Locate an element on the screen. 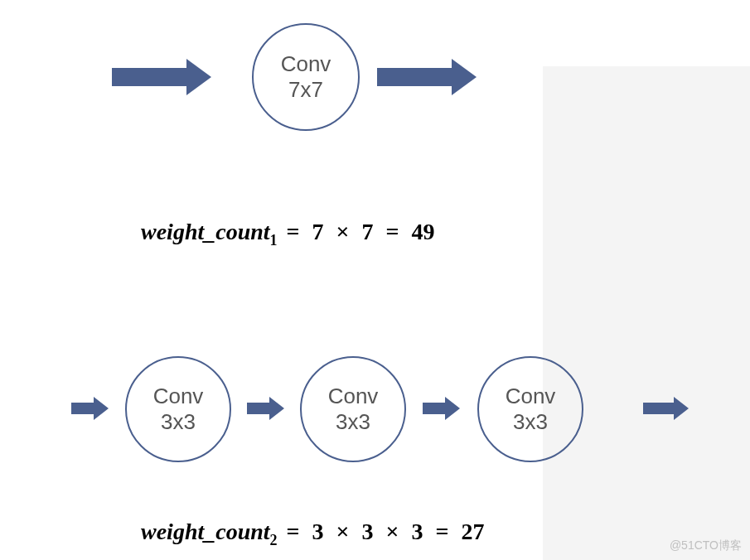 This screenshot has width=750, height=560. formula2-b: 3 is located at coordinates (368, 532).